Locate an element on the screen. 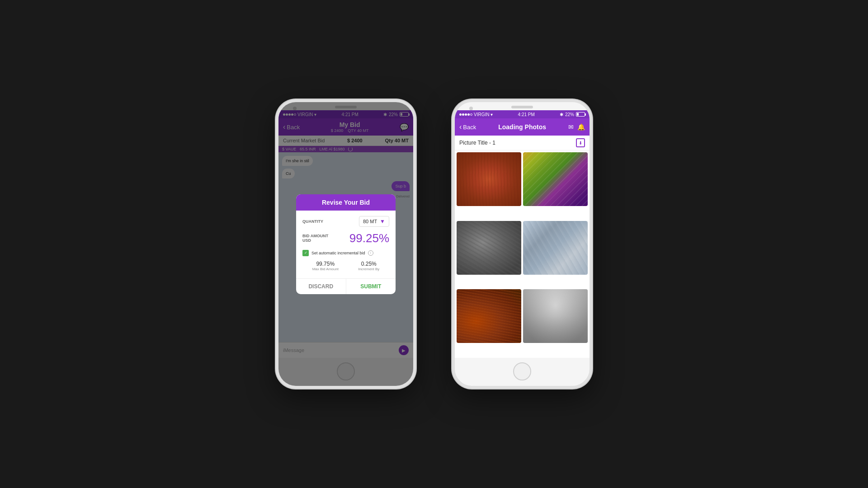  info-icon: i is located at coordinates (371, 253).